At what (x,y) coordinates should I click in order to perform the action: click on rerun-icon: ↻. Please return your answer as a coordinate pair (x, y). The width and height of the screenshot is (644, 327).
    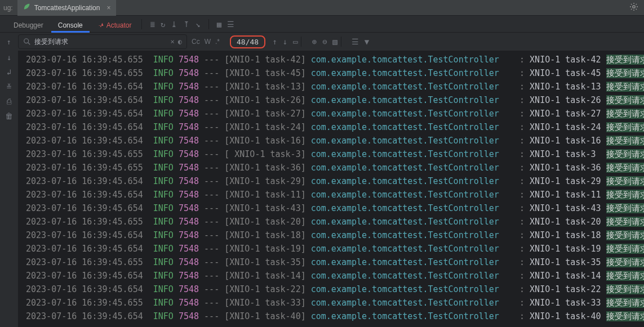
    Looking at the image, I should click on (163, 24).